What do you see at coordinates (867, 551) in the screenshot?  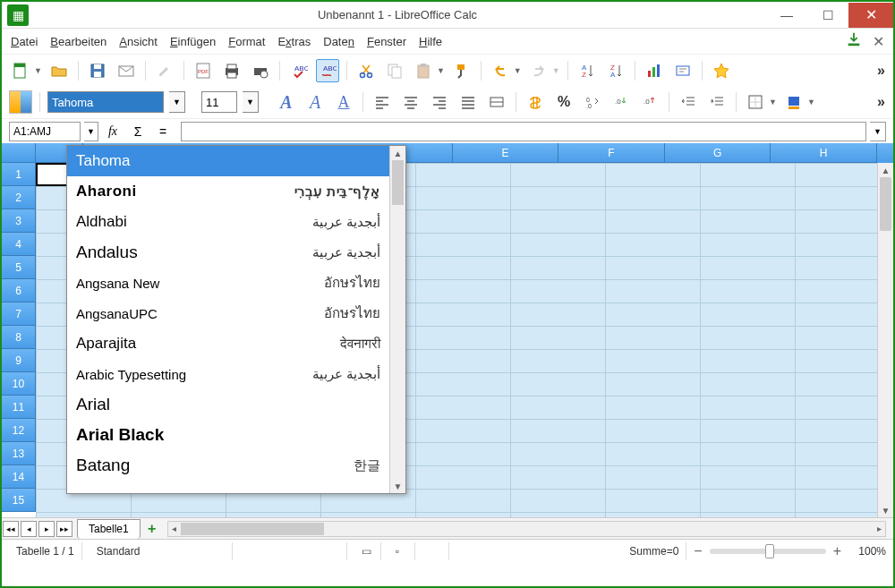 I see `zoom-value: 100%` at bounding box center [867, 551].